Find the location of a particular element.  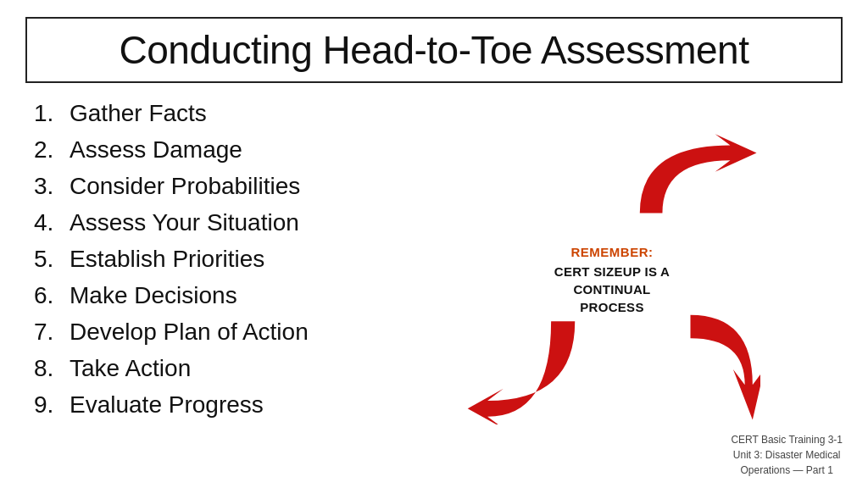

list-item: Assess Your Situation is located at coordinates (208, 222).